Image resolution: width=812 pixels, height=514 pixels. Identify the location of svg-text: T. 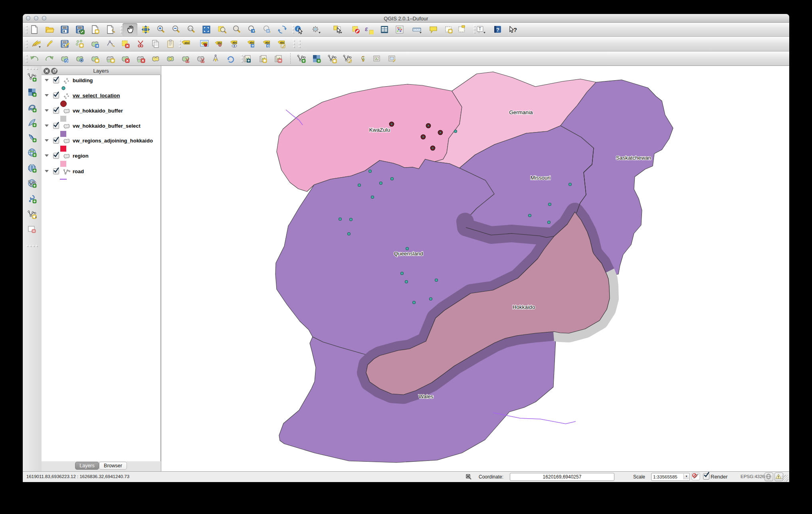
(480, 29).